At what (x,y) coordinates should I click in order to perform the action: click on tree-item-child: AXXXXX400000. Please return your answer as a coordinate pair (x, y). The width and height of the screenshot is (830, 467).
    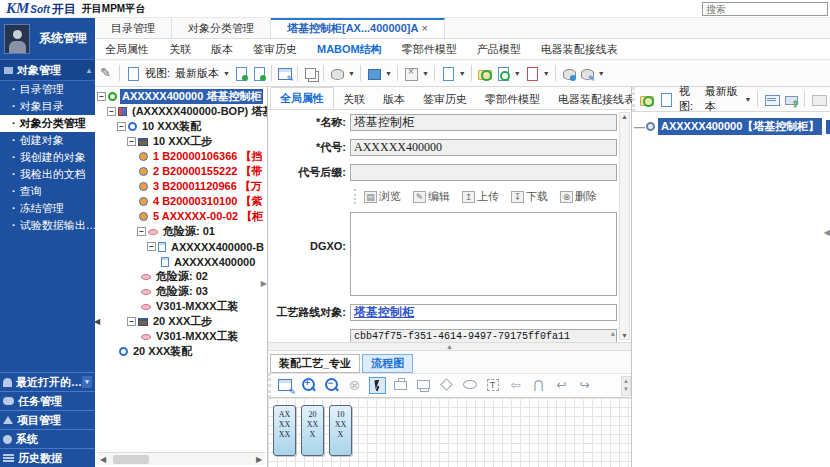
    Looking at the image, I should click on (181, 262).